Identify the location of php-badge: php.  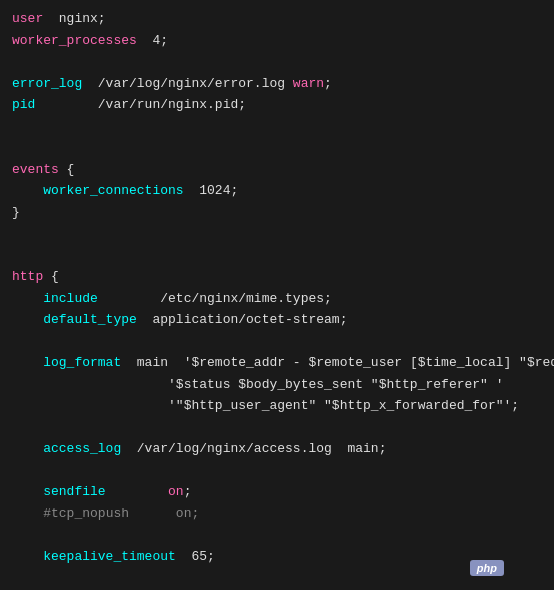
(487, 568).